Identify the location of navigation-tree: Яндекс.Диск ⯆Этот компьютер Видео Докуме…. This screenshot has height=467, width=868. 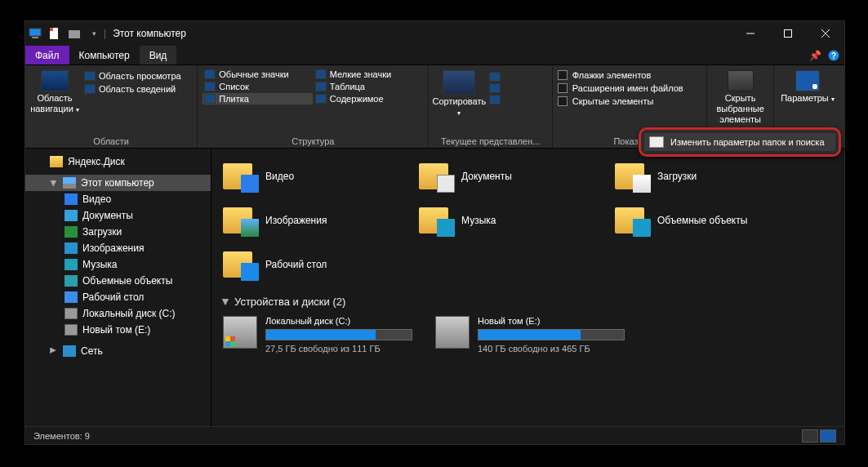
(118, 287).